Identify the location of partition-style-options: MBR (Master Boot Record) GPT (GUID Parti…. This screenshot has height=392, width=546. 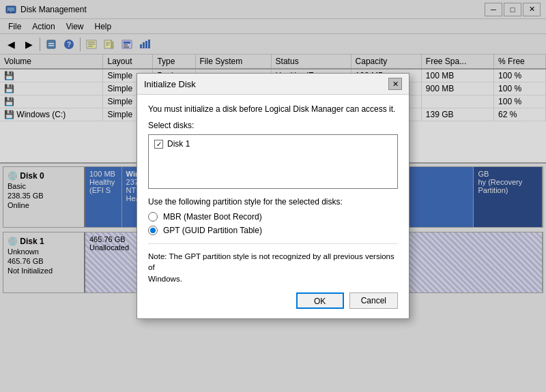
(273, 224).